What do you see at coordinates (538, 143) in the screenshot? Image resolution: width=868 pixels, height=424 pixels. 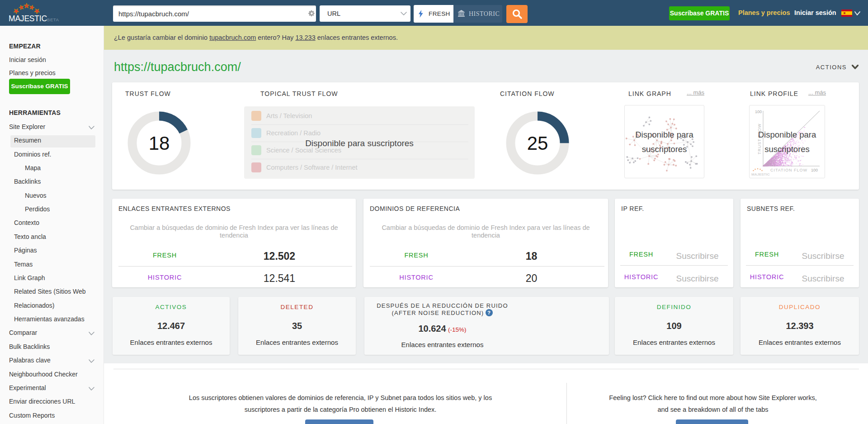 I see `svg-text: 25` at bounding box center [538, 143].